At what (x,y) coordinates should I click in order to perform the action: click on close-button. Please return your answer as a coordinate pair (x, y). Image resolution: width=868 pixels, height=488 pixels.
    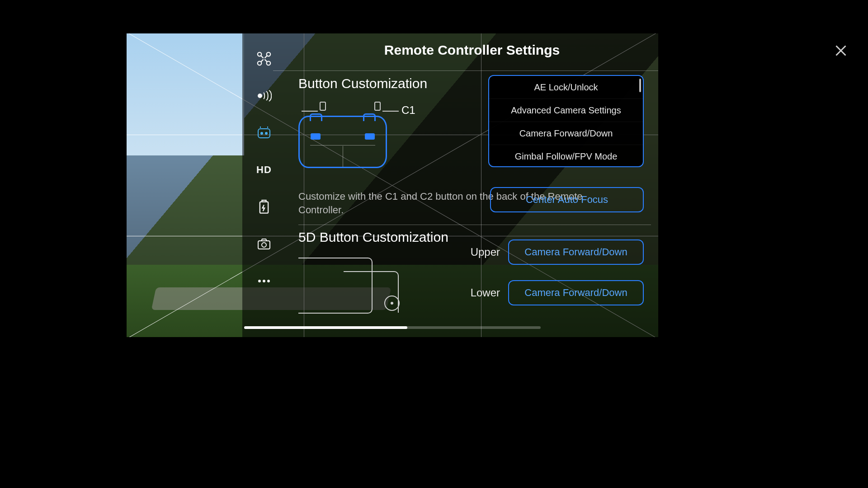
    Looking at the image, I should click on (841, 51).